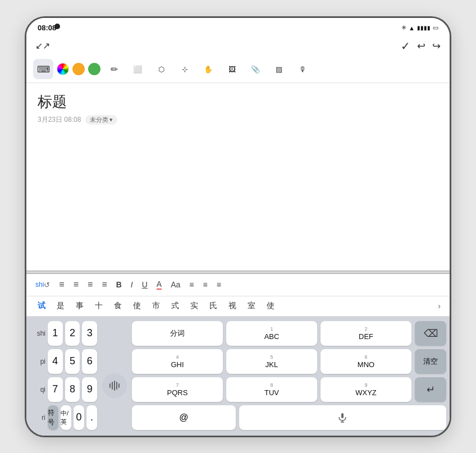 Image resolution: width=476 pixels, height=453 pixels. Describe the element at coordinates (62, 285) in the screenshot. I see `list-type1-button: ≡` at that location.